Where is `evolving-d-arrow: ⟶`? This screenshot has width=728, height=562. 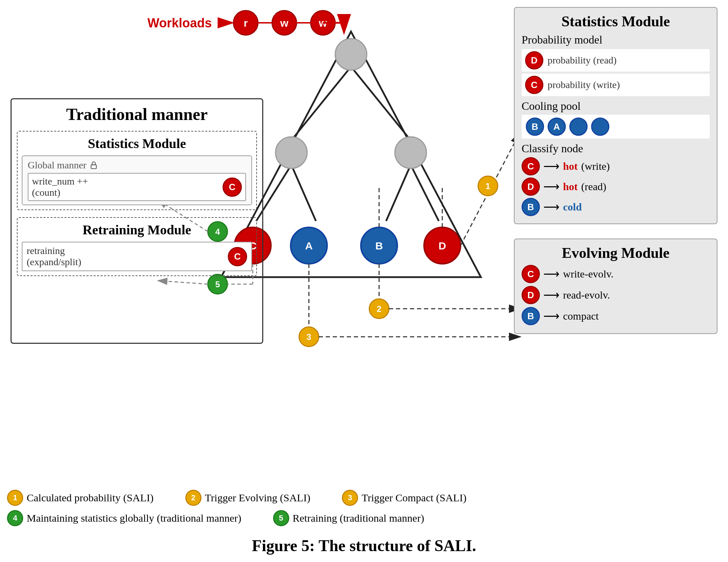 evolving-d-arrow: ⟶ is located at coordinates (551, 295).